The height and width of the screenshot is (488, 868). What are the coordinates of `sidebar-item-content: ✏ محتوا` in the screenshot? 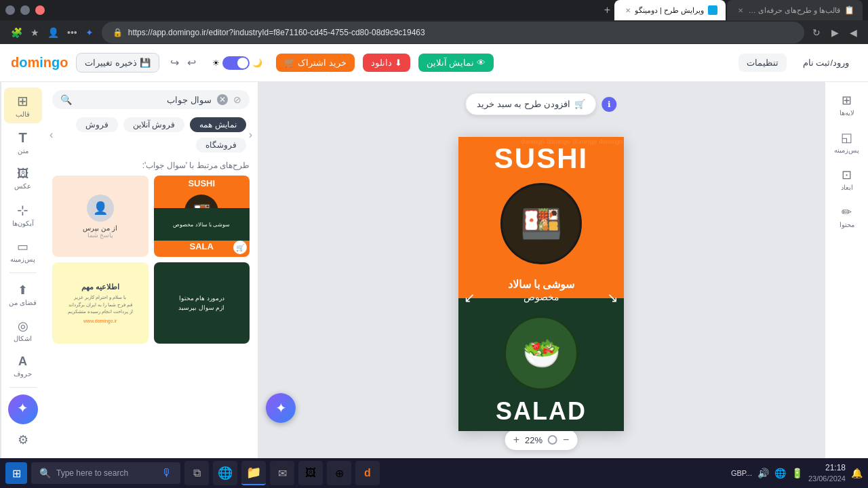 It's located at (847, 217).